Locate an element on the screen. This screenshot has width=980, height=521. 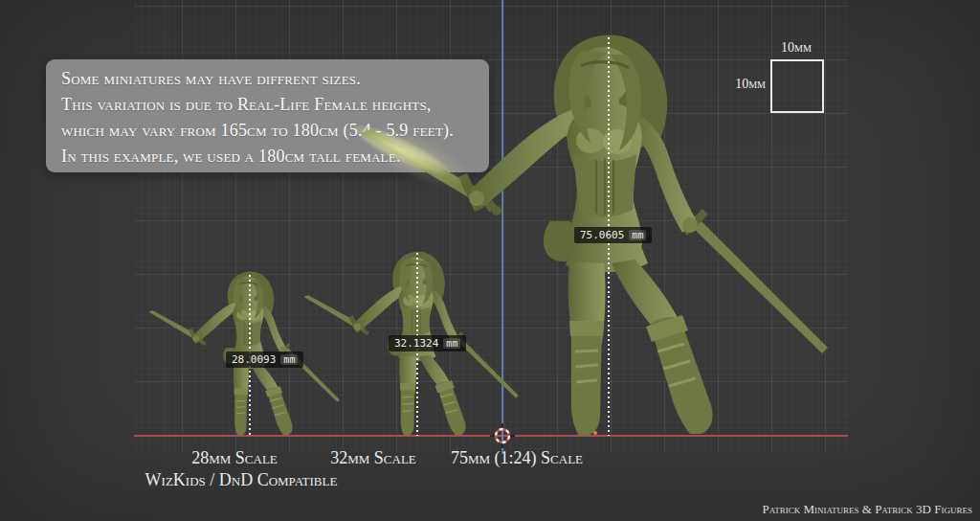
measurement-label-32mm: 32.1324 mm is located at coordinates (427, 343).